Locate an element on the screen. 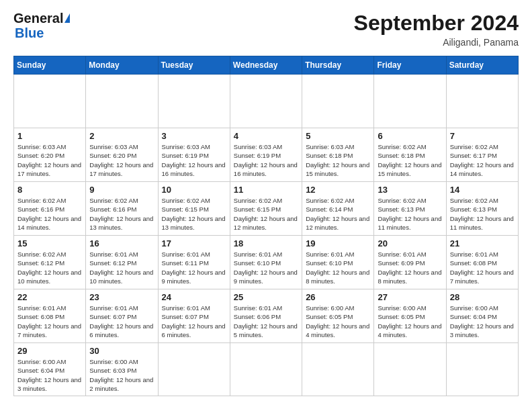  day-number: 27 is located at coordinates (410, 297).